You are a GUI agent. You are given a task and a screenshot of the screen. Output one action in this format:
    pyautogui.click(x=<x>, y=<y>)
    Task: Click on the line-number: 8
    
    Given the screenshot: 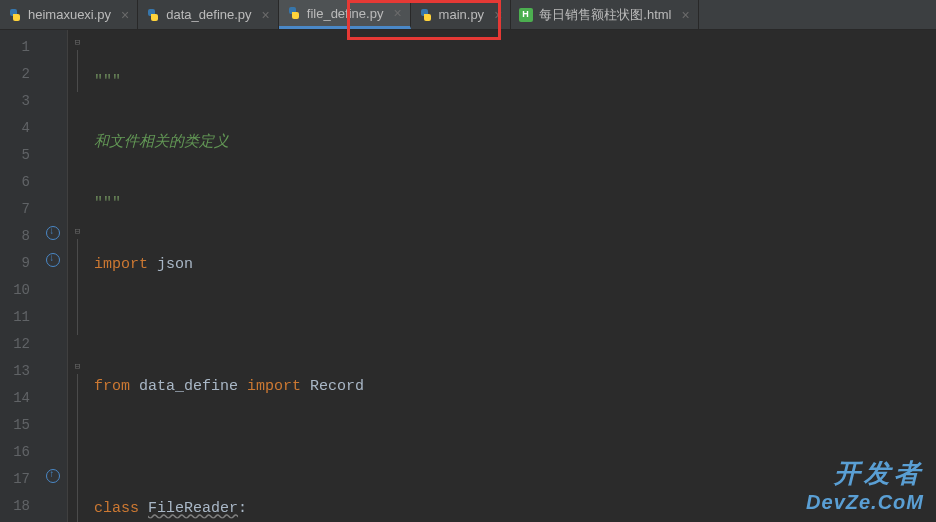 What is the action you would take?
    pyautogui.click(x=15, y=236)
    